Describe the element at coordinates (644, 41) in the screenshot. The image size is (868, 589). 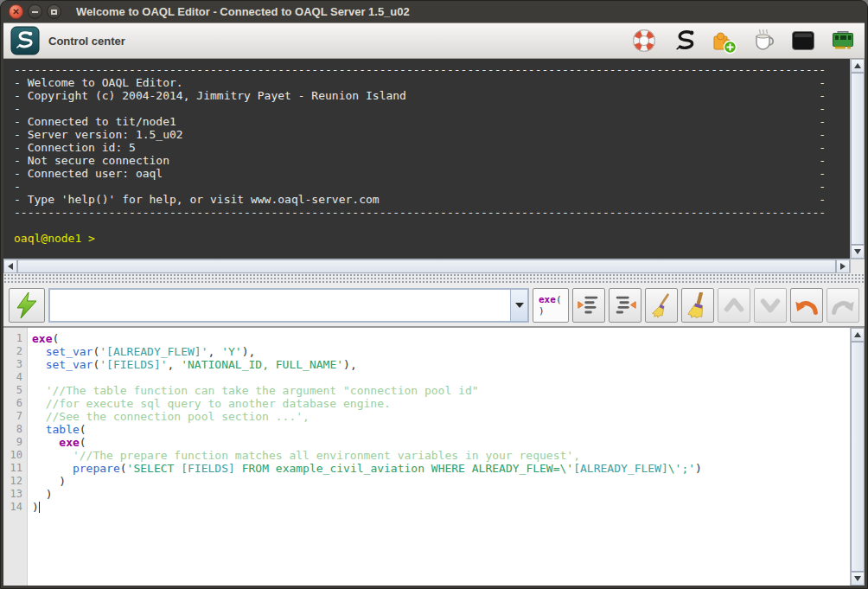
I see `help-lifebuoy-button` at that location.